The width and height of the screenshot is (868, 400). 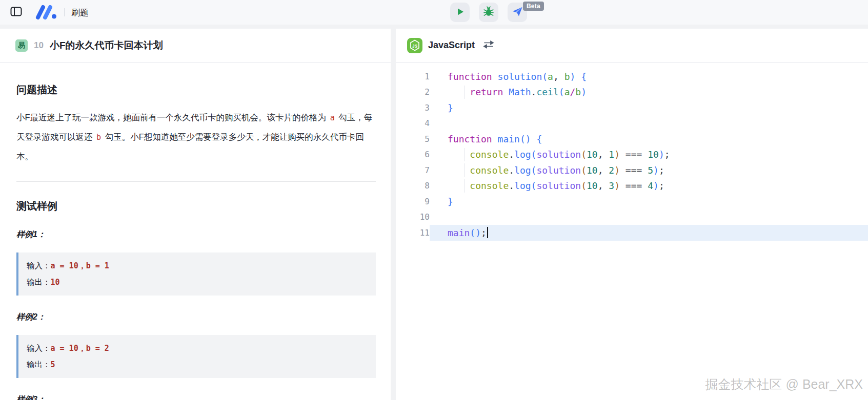 I want to click on line-number: 6, so click(x=413, y=155).